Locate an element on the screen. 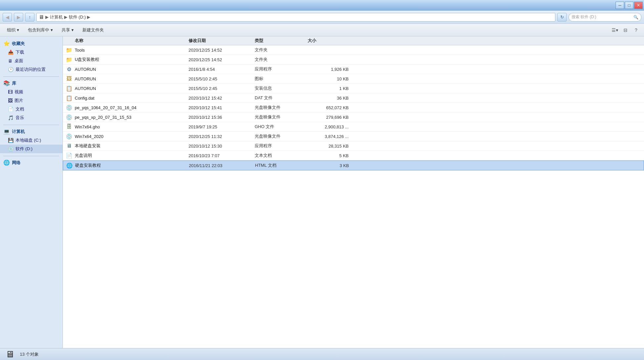 This screenshot has width=644, height=360. sort-type-button: 类型 is located at coordinates (259, 41).